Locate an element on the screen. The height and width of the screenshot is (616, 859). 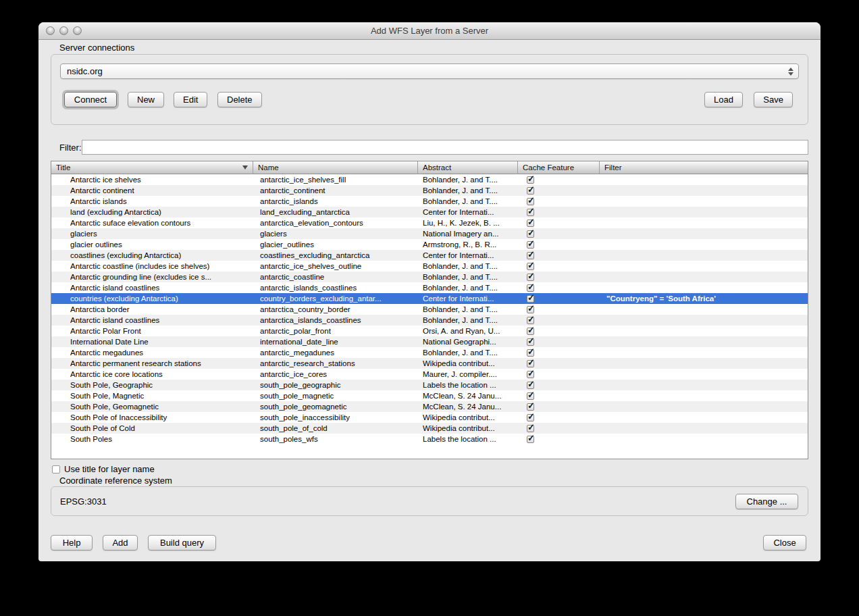
table-row: South Pole of Inaccessibilitysouth_pole_… is located at coordinates (430, 417).